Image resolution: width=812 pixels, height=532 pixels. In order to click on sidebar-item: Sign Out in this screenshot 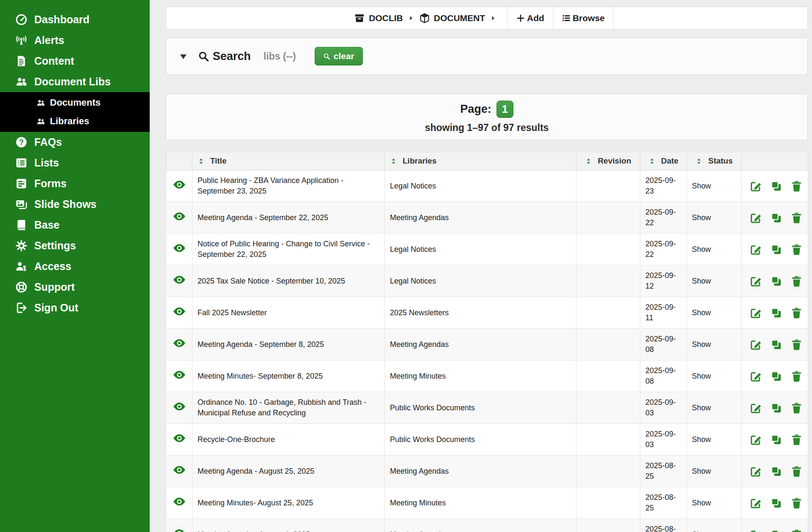, I will do `click(75, 308)`.